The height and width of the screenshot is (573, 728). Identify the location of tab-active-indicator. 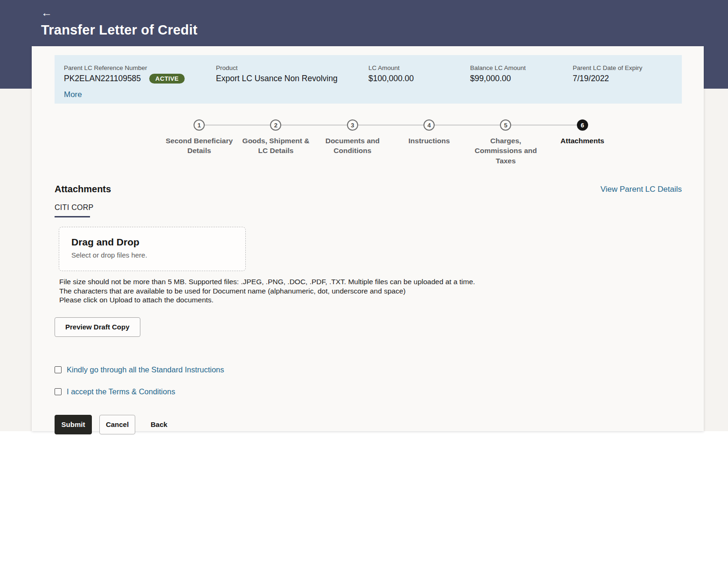
(72, 217).